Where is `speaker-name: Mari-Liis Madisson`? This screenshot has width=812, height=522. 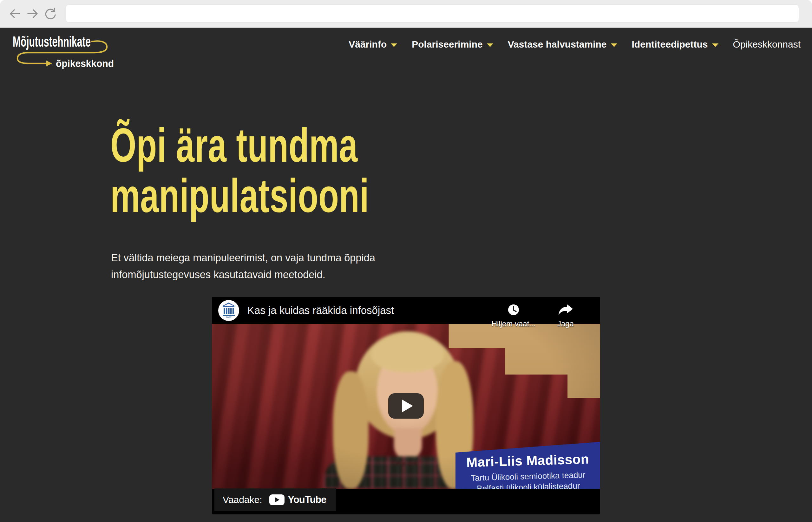 speaker-name: Mari-Liis Madisson is located at coordinates (528, 461).